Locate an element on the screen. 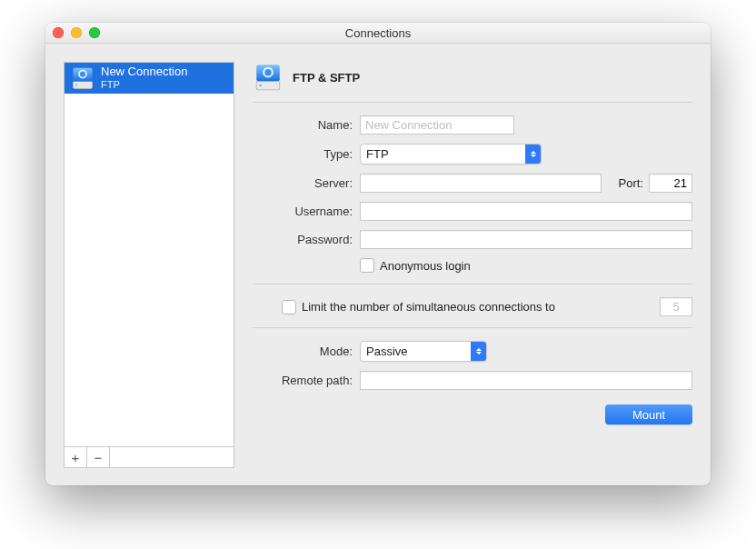 Image resolution: width=756 pixels, height=549 pixels. port-field is located at coordinates (671, 184).